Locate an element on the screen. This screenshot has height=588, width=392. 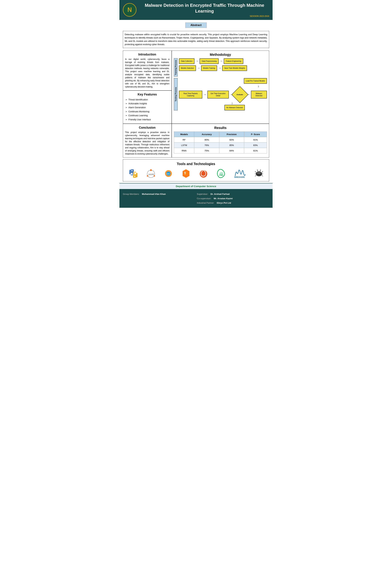
scapy-icon: scapy is located at coordinates (221, 174).